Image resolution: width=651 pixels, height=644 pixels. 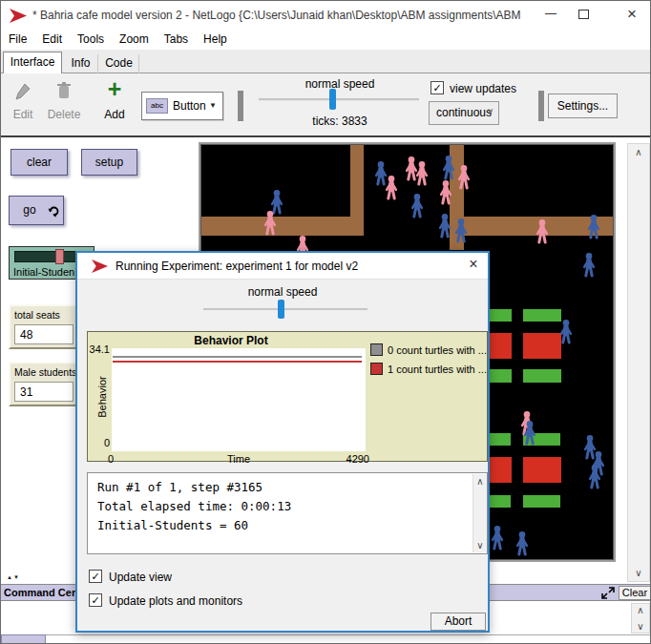 What do you see at coordinates (195, 506) in the screenshot?
I see `run-output-line: Total elapsed time: 0:00:13` at bounding box center [195, 506].